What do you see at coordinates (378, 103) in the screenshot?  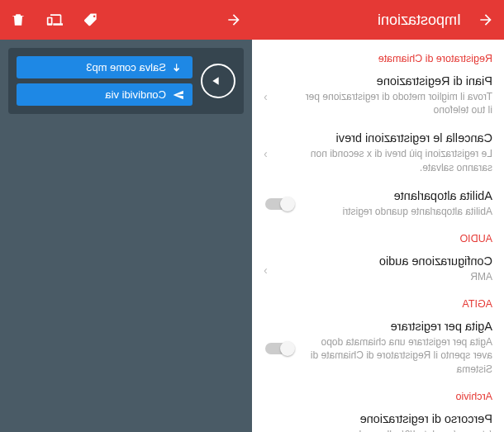 I see `row-sub: Trova il miglior metodo di registrazione…` at bounding box center [378, 103].